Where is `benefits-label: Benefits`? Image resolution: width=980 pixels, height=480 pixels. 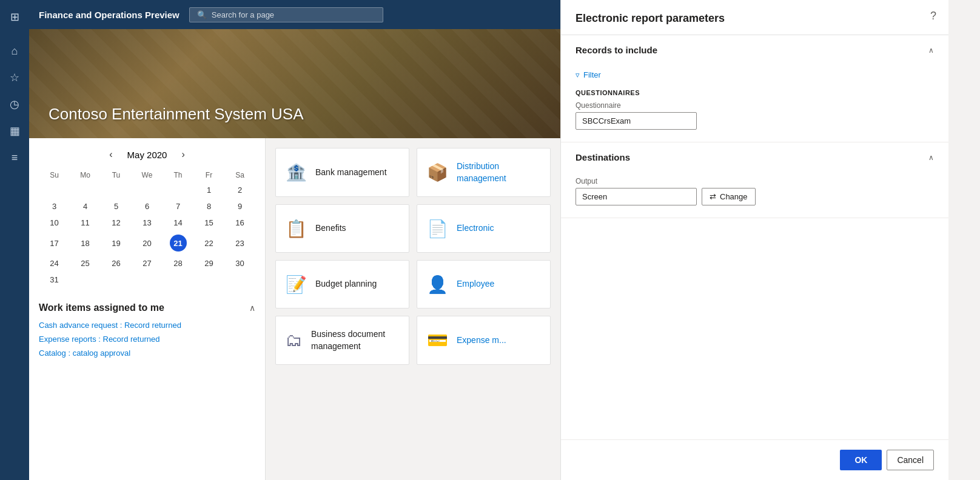
benefits-label: Benefits is located at coordinates (331, 228).